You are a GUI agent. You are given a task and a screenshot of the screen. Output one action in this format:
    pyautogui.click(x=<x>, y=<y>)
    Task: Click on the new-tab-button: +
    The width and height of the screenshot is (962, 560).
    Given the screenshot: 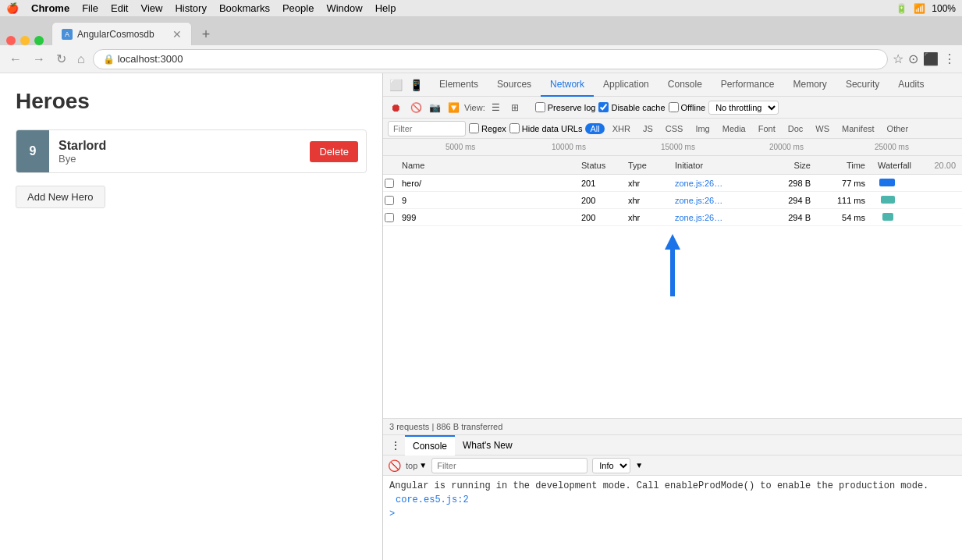 What is the action you would take?
    pyautogui.click(x=206, y=34)
    